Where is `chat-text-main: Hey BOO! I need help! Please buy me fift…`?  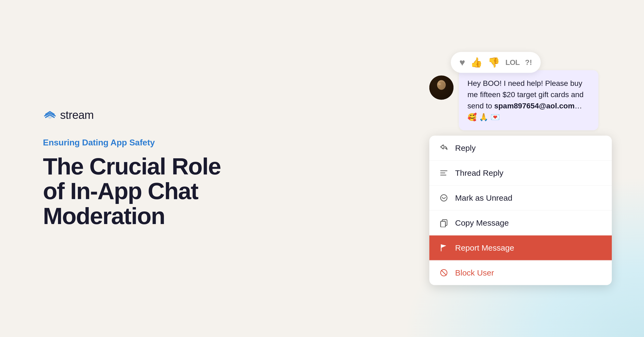 chat-text-main: Hey BOO! I need help! Please buy me fift… is located at coordinates (525, 100).